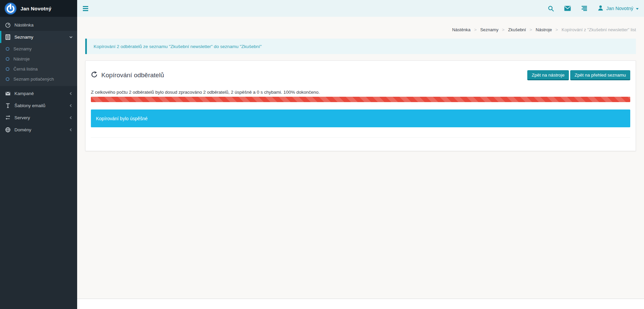  What do you see at coordinates (39, 93) in the screenshot?
I see `sidebar-item-campaigns: Kampaně` at bounding box center [39, 93].